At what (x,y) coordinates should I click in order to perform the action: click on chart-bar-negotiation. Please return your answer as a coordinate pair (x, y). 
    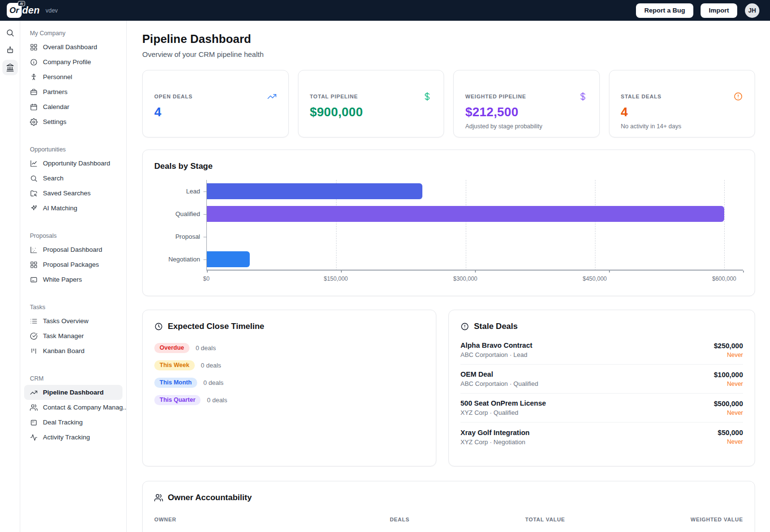
    Looking at the image, I should click on (229, 259).